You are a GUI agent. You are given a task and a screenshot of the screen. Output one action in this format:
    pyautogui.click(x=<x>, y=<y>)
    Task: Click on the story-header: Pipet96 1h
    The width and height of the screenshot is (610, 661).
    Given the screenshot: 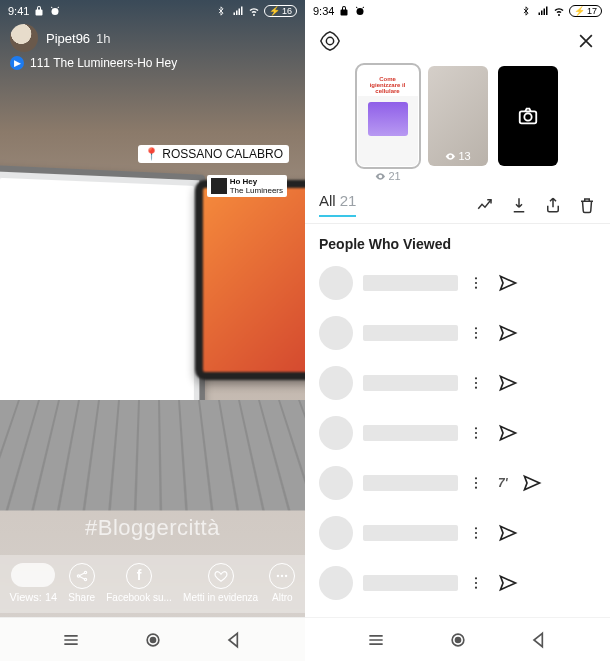 What is the action you would take?
    pyautogui.click(x=152, y=38)
    